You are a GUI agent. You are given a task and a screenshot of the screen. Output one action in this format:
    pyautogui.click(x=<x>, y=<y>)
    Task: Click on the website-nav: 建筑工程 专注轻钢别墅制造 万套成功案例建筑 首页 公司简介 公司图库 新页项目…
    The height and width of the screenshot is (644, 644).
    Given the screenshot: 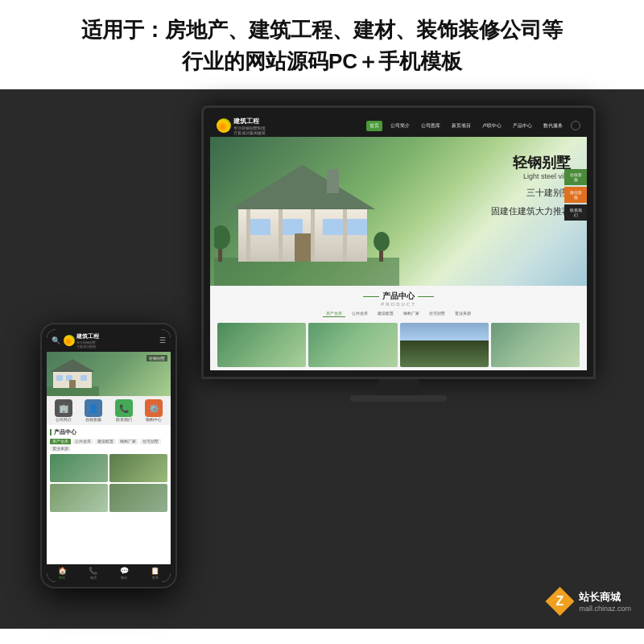 What is the action you would take?
    pyautogui.click(x=398, y=126)
    